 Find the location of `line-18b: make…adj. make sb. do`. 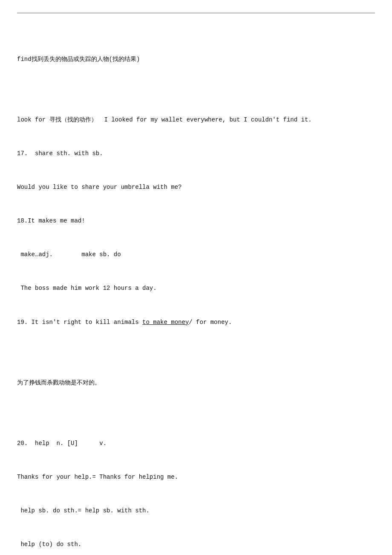

line-18b: make…adj. make sb. do is located at coordinates (196, 255).